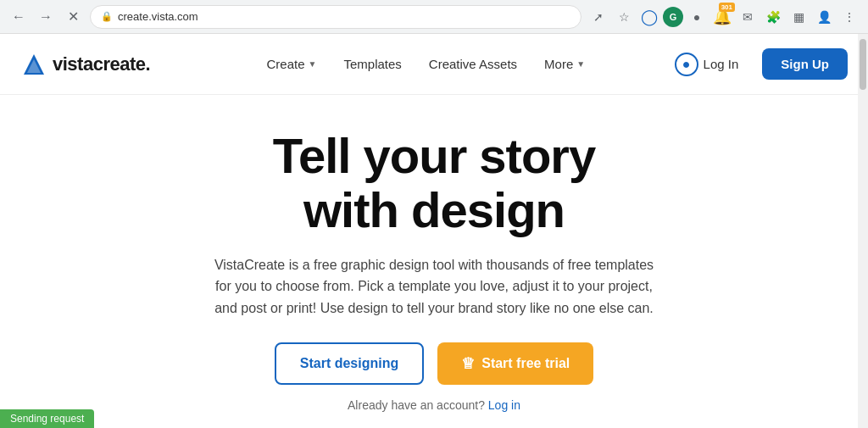  Describe the element at coordinates (565, 64) in the screenshot. I see `nav-item-more: More ▼` at that location.